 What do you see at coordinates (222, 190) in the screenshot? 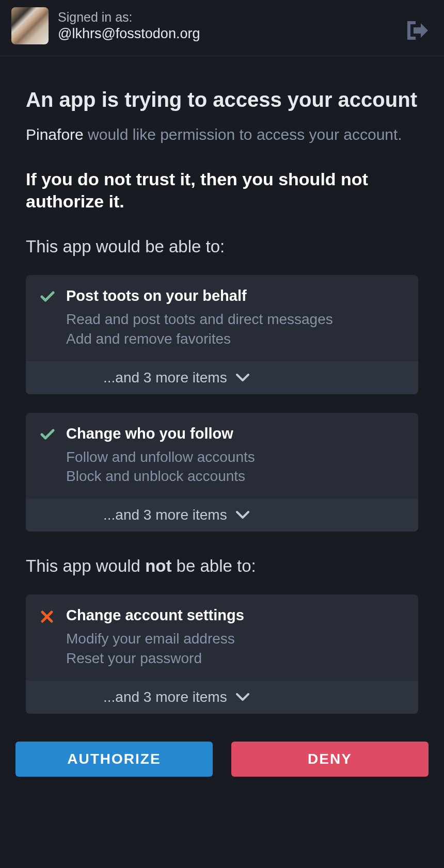
I see `trust-warning: If you do not trust it, then you should …` at bounding box center [222, 190].